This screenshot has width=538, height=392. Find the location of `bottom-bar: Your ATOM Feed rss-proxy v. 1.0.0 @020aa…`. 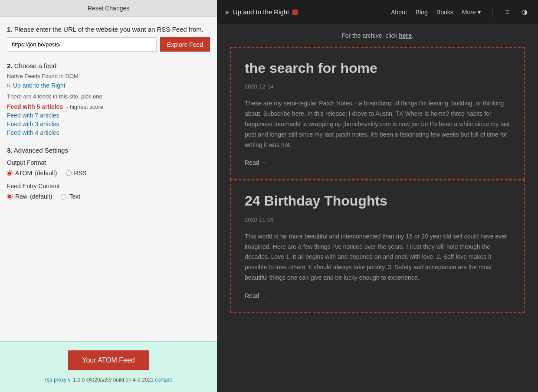

bottom-bar: Your ATOM Feed rss-proxy v. 1.0.0 @020aa… is located at coordinates (108, 367).